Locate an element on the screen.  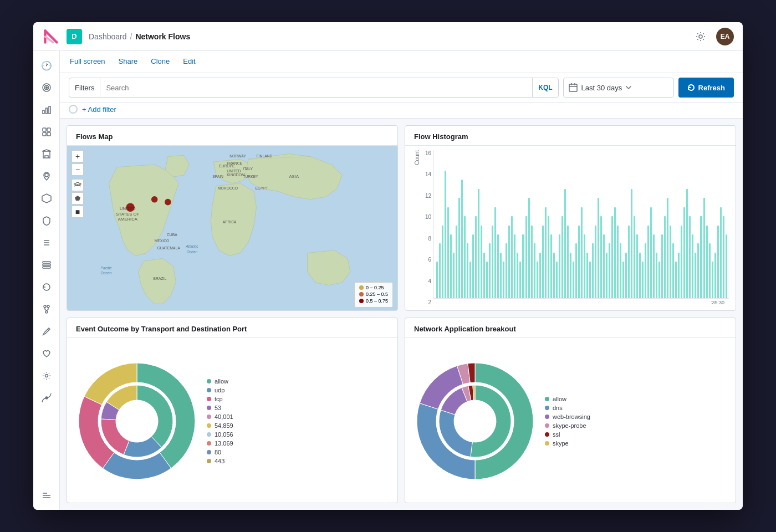
layers-btn is located at coordinates (78, 185).